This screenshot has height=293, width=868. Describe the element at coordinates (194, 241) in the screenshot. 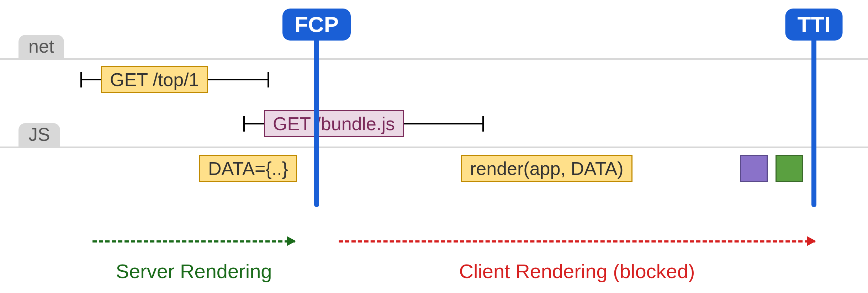

I see `arrow-server-rendering` at that location.